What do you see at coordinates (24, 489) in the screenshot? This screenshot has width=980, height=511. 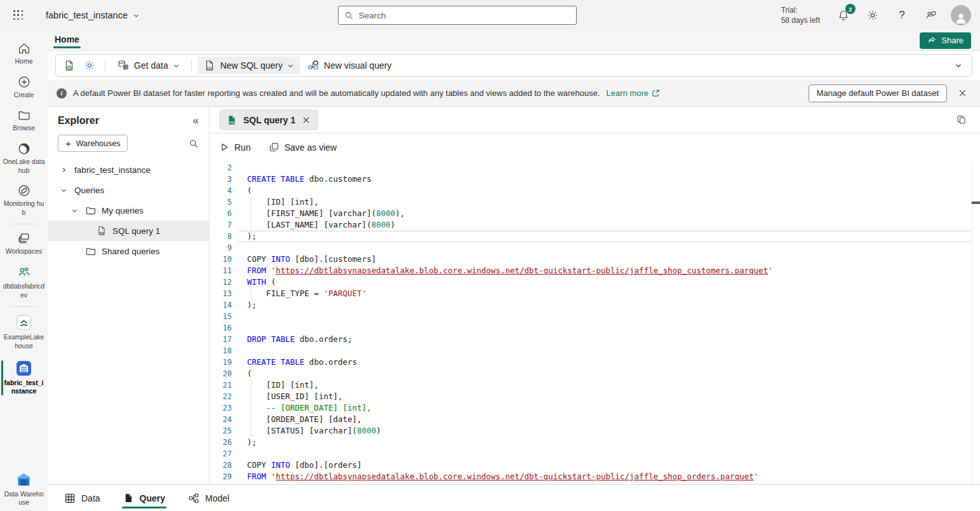 I see `rail-item-data-warehouse: Data Warehouse` at bounding box center [24, 489].